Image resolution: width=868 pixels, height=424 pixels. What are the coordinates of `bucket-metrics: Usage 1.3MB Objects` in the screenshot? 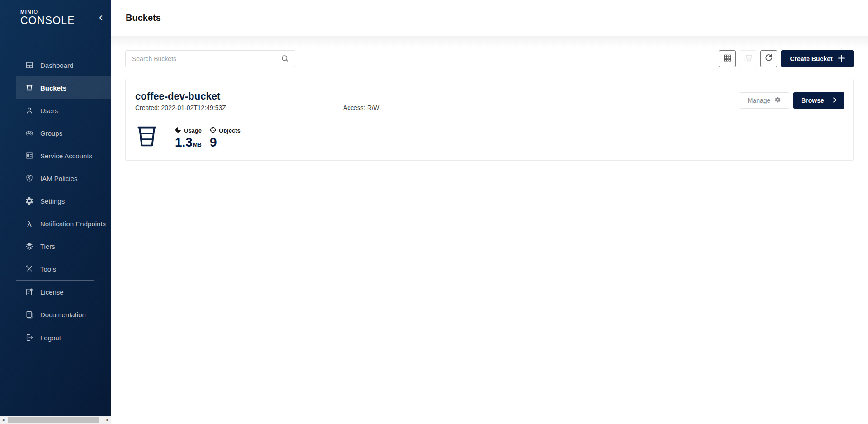 It's located at (489, 135).